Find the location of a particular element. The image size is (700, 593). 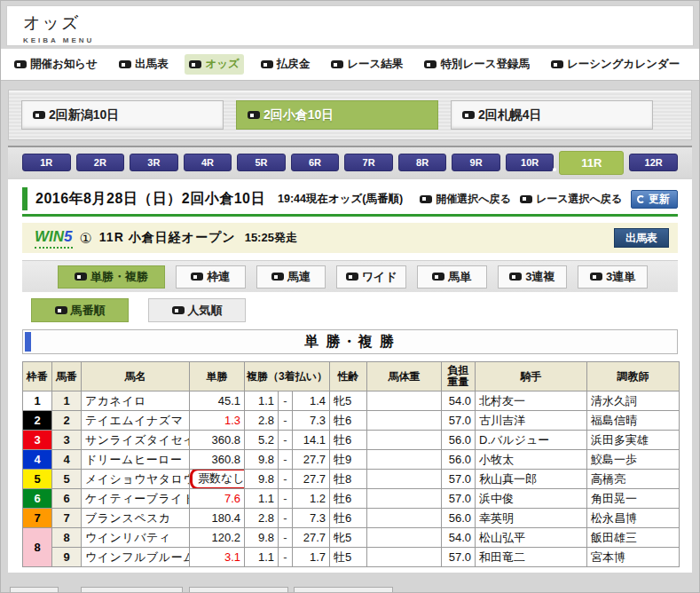

refresh-button: 更新 is located at coordinates (655, 199).